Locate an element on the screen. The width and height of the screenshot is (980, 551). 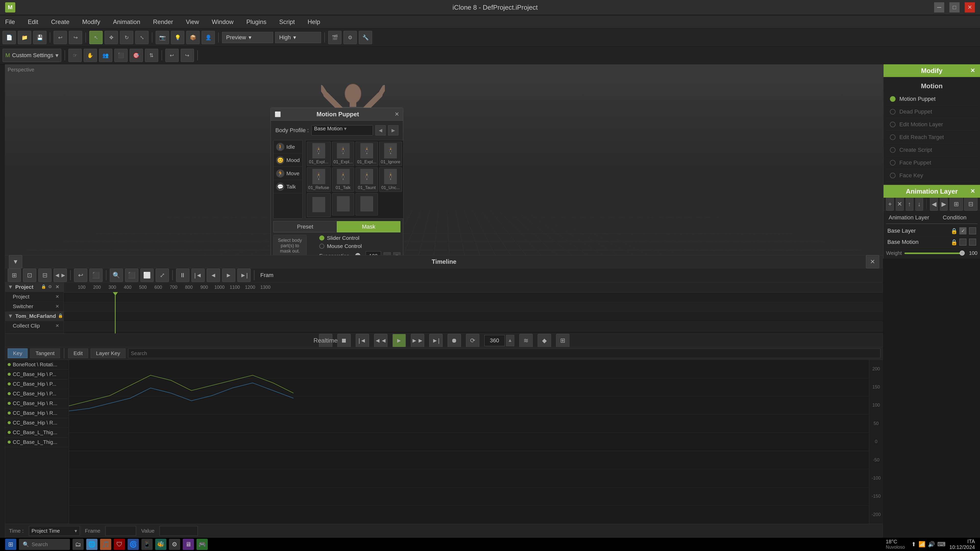
maximize-button: □ is located at coordinates (955, 8).